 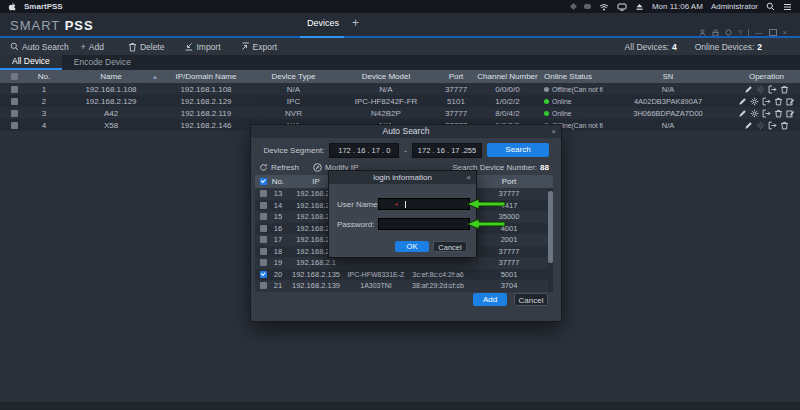 What do you see at coordinates (400, 6) in the screenshot?
I see `macos-menubar: SmartPSS Mon 11:06 AM Administrator` at bounding box center [400, 6].